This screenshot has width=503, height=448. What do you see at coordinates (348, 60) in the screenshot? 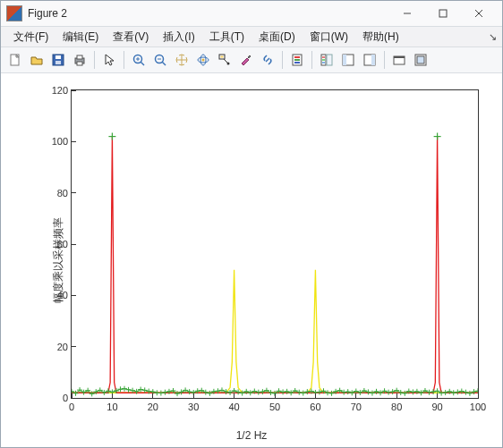
I see `hide-plot-tools-icon` at bounding box center [348, 60].